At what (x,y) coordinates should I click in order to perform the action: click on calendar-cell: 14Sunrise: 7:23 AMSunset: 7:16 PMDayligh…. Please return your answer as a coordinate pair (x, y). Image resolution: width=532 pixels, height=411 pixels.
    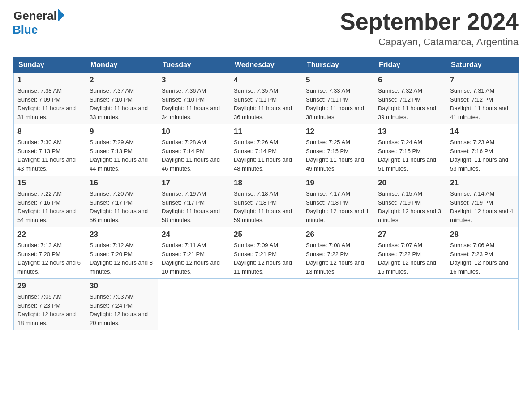
    Looking at the image, I should click on (483, 150).